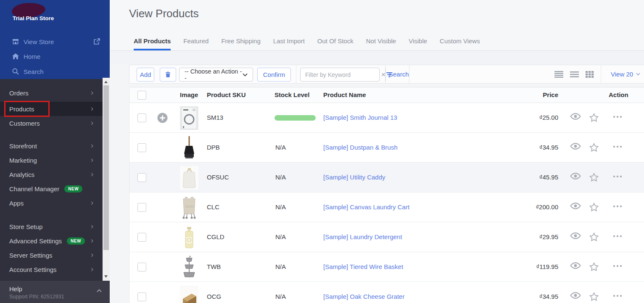 The image size is (644, 303). What do you see at coordinates (51, 269) in the screenshot?
I see `sidebar-item-account-settings: Account Settings›` at bounding box center [51, 269].